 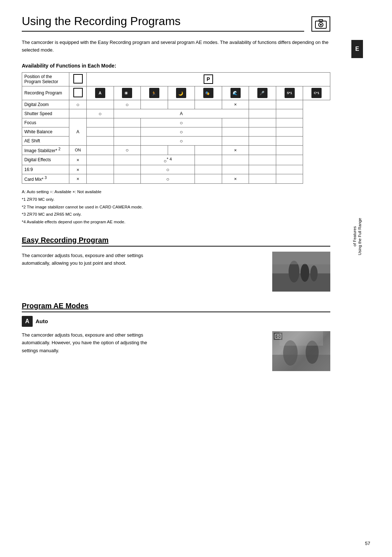 I want to click on right-sidebar: E of Features Using the Full Range, so click(x=357, y=278).